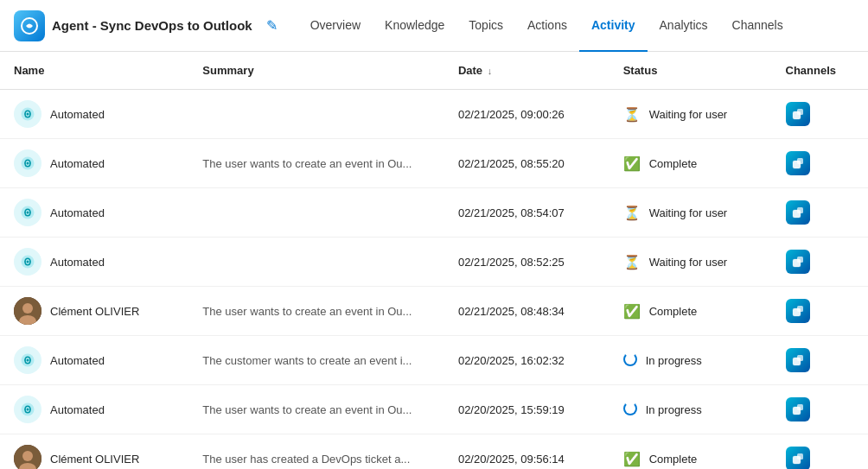  Describe the element at coordinates (527, 409) in the screenshot. I see `date-cell: 02/20/2025, 15:59:19` at that location.